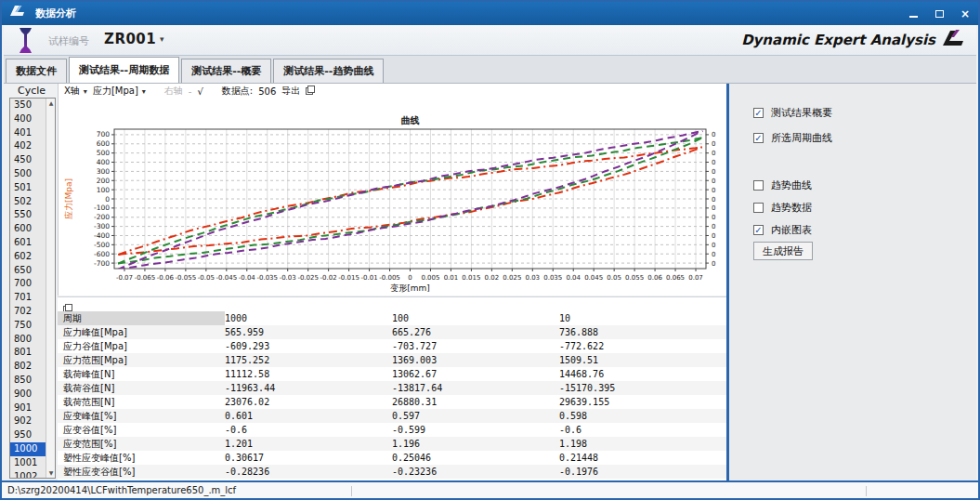 The width and height of the screenshot is (980, 500). Describe the element at coordinates (573, 278) in the screenshot. I see `svg-text: 0.04` at that location.